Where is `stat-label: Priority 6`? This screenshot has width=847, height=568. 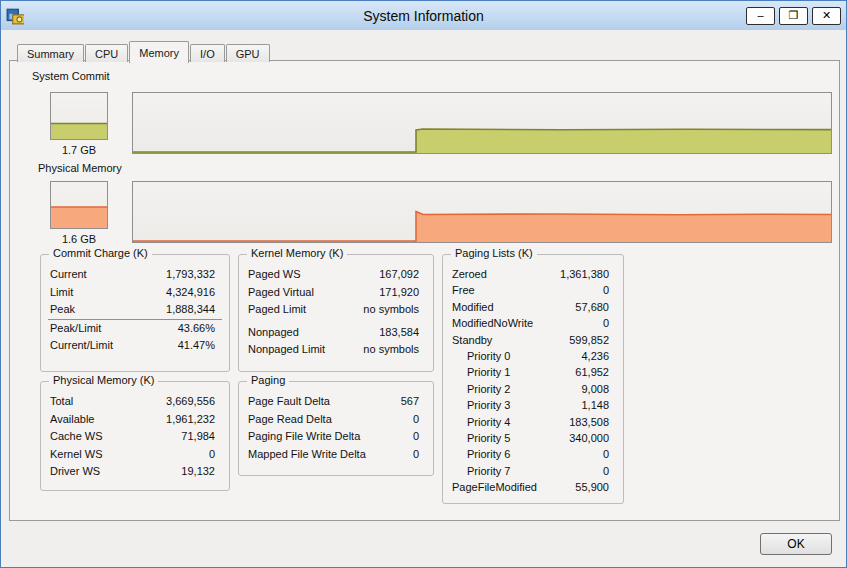
stat-label: Priority 6 is located at coordinates (481, 454).